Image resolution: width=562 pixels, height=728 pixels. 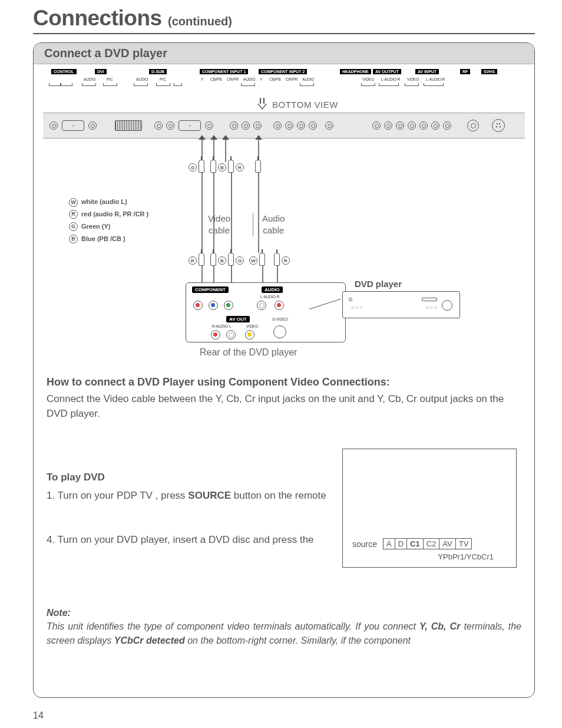 I want to click on label-audio2: AUDIO, so click(x=143, y=79).